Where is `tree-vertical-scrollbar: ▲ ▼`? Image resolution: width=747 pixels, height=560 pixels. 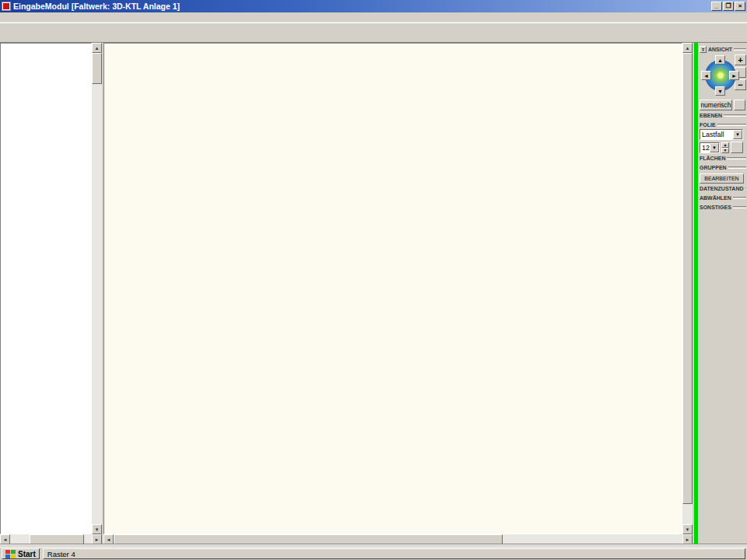 tree-vertical-scrollbar: ▲ ▼ is located at coordinates (96, 289).